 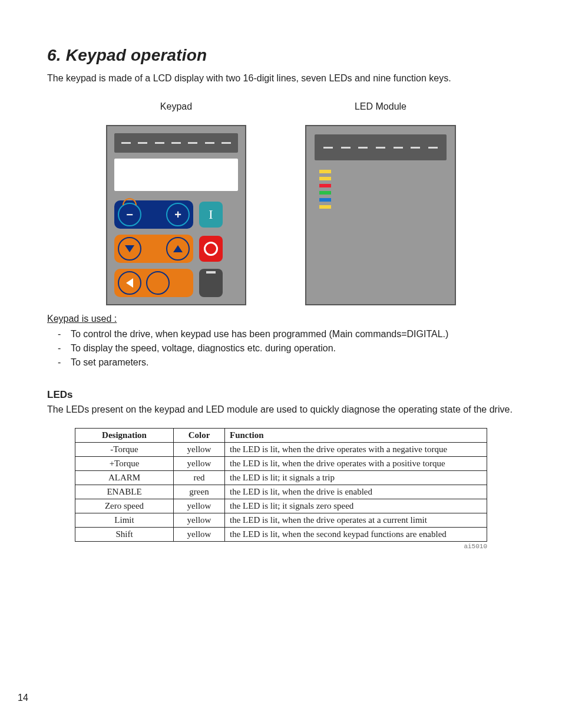 What do you see at coordinates (281, 546) in the screenshot?
I see `table-reference: ai5010` at bounding box center [281, 546].